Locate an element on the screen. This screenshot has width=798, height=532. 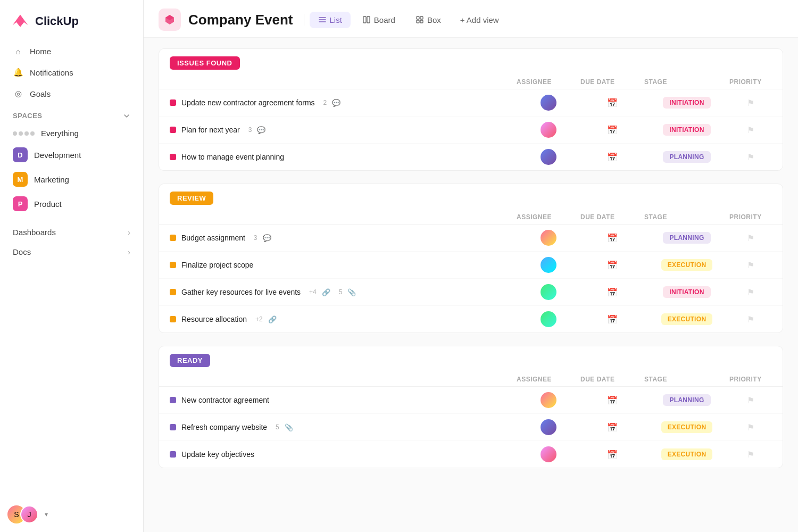
tab-separator is located at coordinates (304, 20).